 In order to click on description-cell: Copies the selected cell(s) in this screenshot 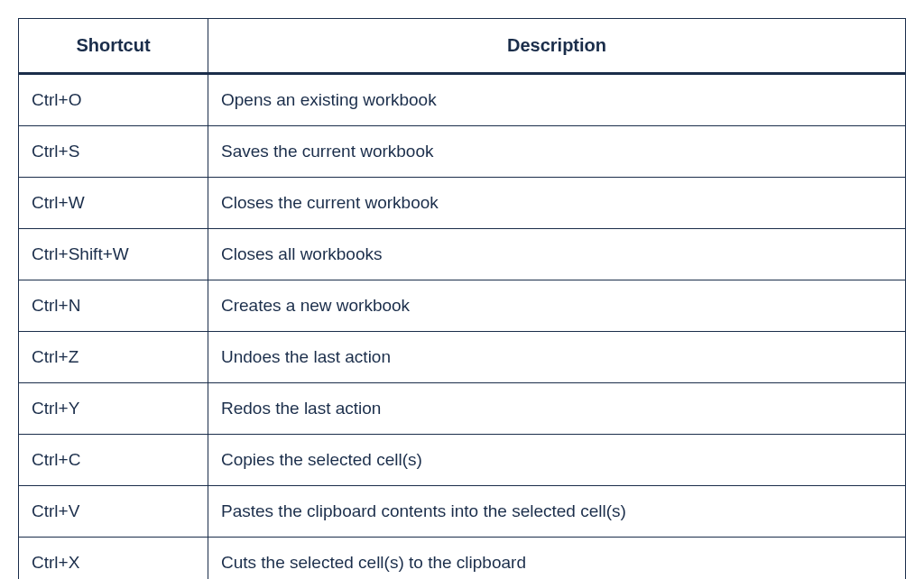, I will do `click(558, 460)`.